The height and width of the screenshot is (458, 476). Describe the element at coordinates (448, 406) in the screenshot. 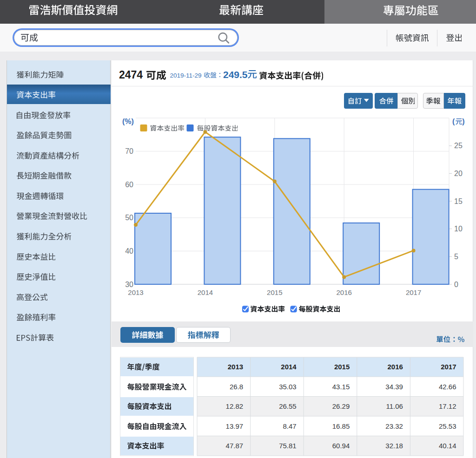

I see `svg-text: 17.12` at that location.